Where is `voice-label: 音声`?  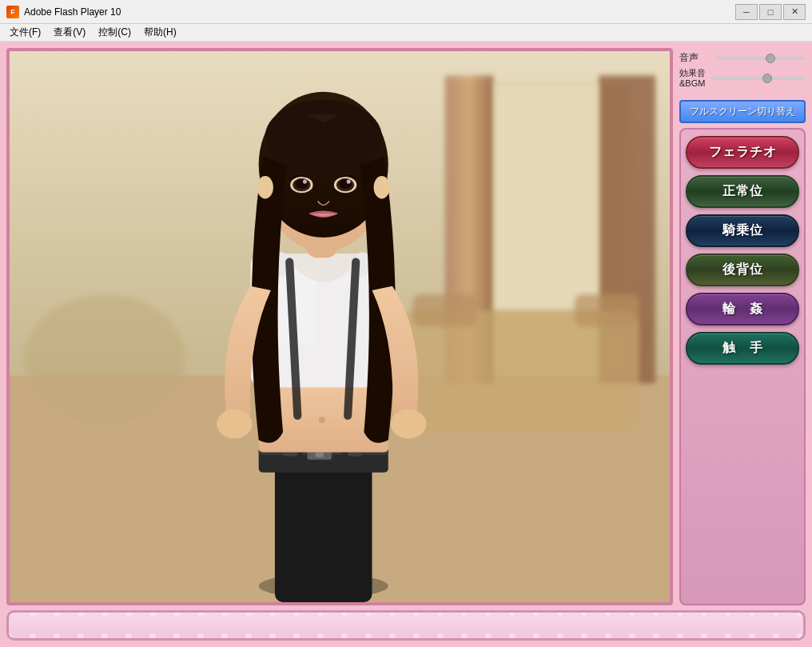 voice-label: 音声 is located at coordinates (695, 58).